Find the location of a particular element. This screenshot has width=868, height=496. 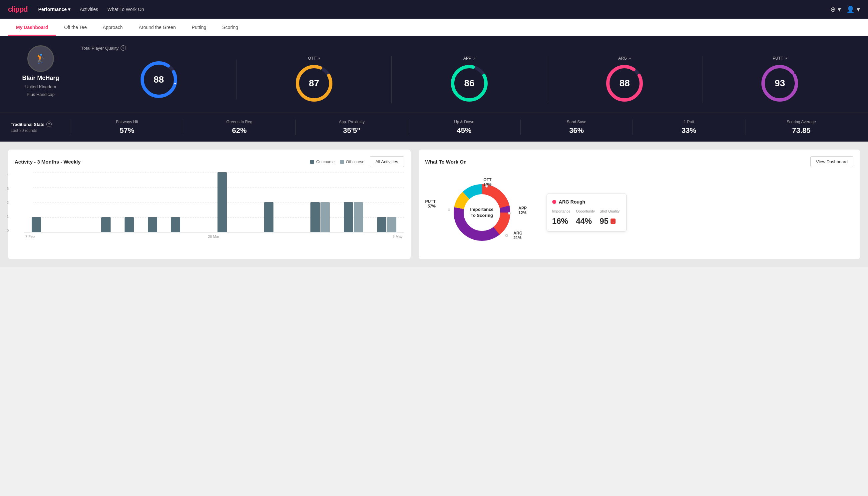

legend-off-course: Off course is located at coordinates (352, 162).